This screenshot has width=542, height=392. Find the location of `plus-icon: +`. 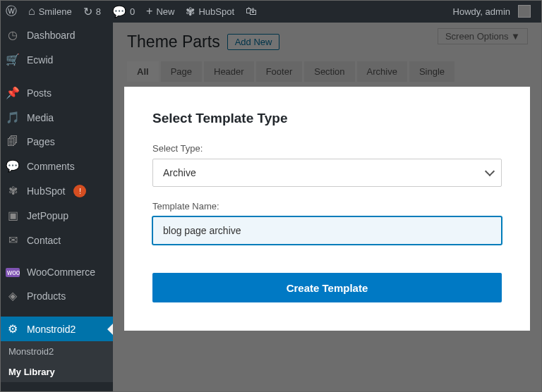

plus-icon: + is located at coordinates (150, 11).